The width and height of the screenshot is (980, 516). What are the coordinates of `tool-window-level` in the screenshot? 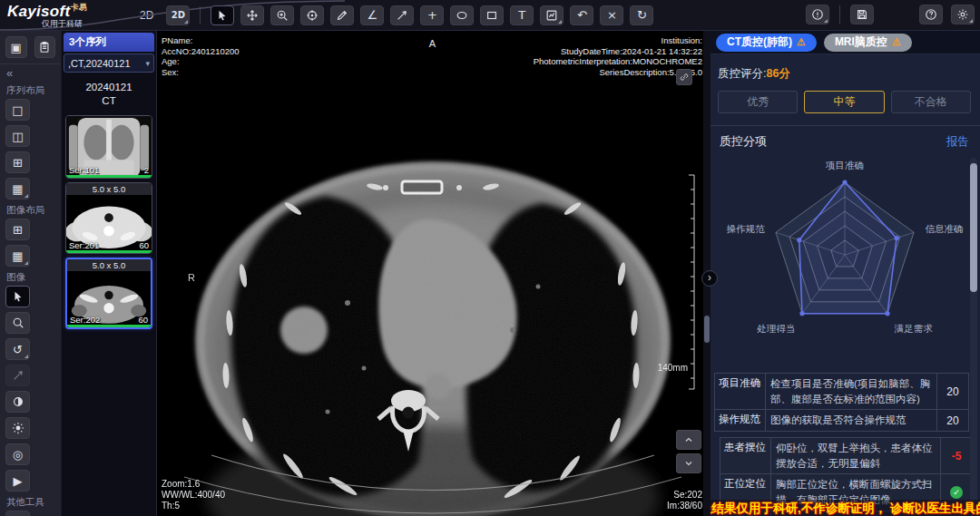 It's located at (552, 15).